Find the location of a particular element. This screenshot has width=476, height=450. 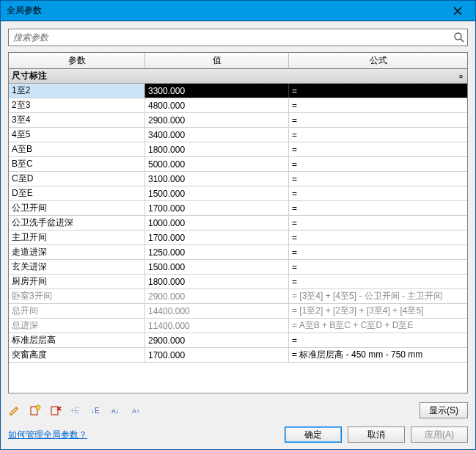

footer-row: 如何管理全局参数？ 确定 取消 应用(A) is located at coordinates (238, 435).